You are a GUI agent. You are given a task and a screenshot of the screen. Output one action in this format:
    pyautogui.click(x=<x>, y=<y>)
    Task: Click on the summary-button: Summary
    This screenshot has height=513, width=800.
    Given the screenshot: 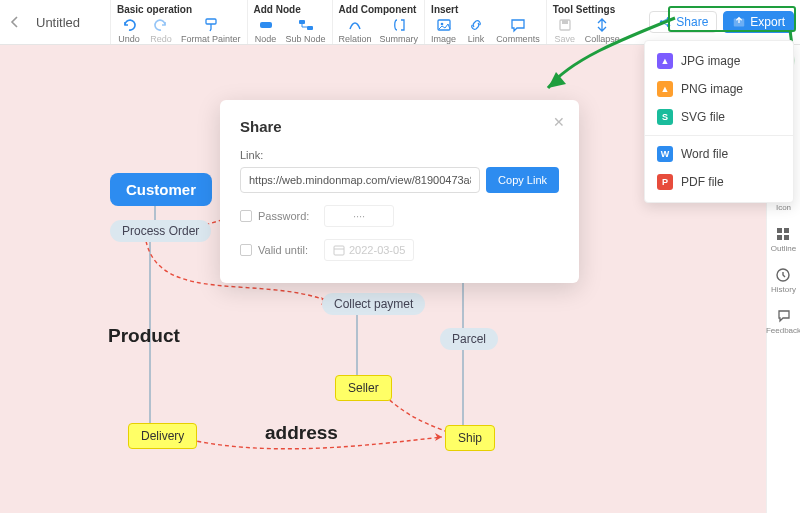 What is the action you would take?
    pyautogui.click(x=400, y=30)
    